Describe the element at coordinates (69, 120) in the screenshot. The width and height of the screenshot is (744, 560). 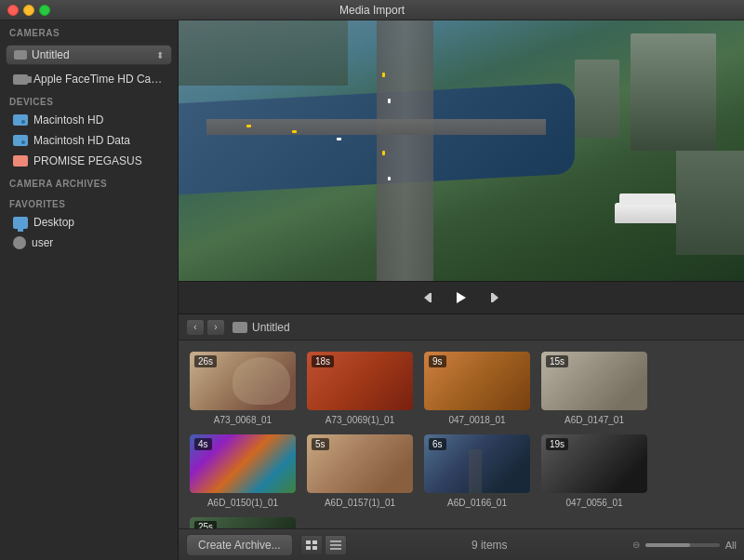
I see `sidebar-item-label: Macintosh HD` at that location.